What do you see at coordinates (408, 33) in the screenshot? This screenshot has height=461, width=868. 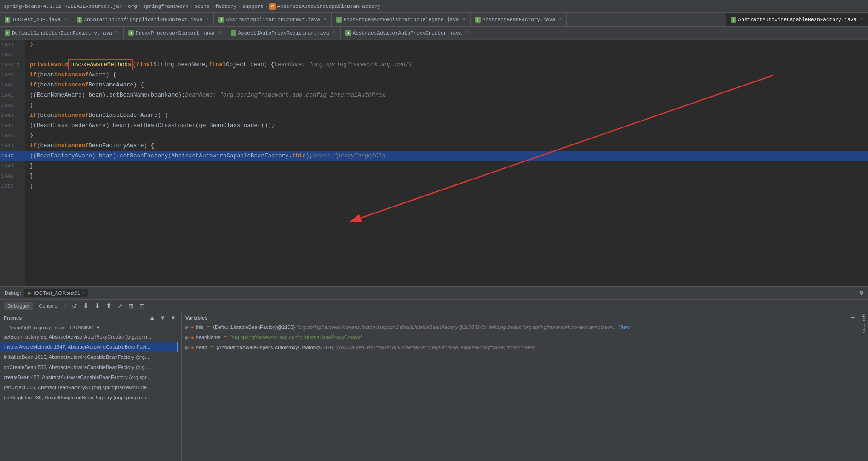 I see `tab-abstractadvisor: J AbstractAdvisorAutoProxyCreator.java ×` at bounding box center [408, 33].